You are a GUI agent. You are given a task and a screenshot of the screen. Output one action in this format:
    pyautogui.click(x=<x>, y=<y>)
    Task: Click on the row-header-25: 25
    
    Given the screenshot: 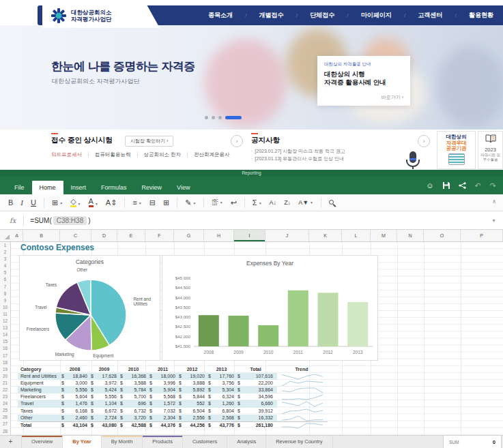 What is the action you would take?
    pyautogui.click(x=5, y=410)
    